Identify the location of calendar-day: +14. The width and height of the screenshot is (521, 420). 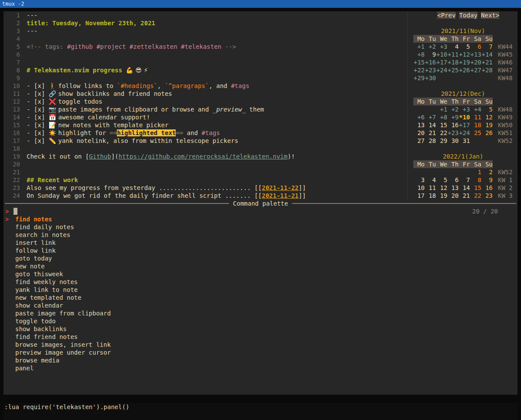
(487, 54).